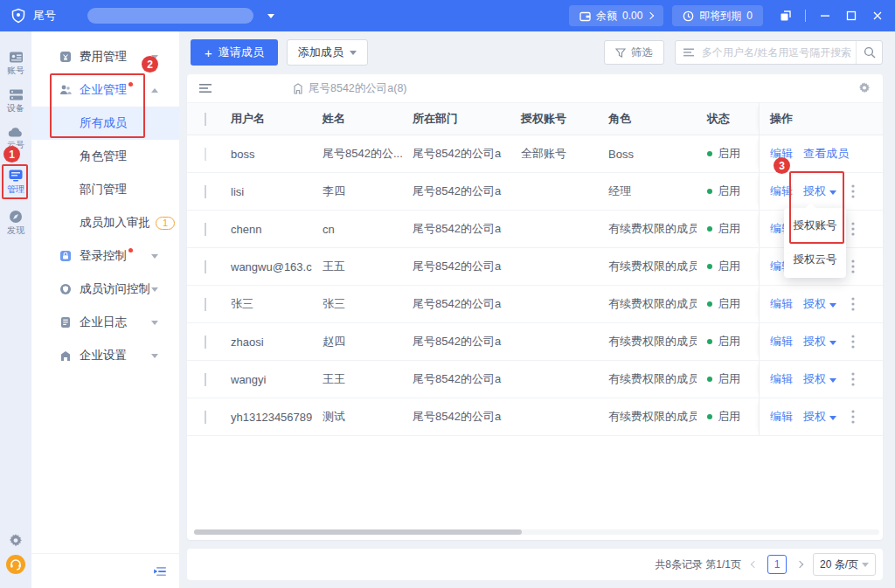 The width and height of the screenshot is (895, 588). What do you see at coordinates (16, 182) in the screenshot?
I see `rail-item-manage: 管理` at bounding box center [16, 182].